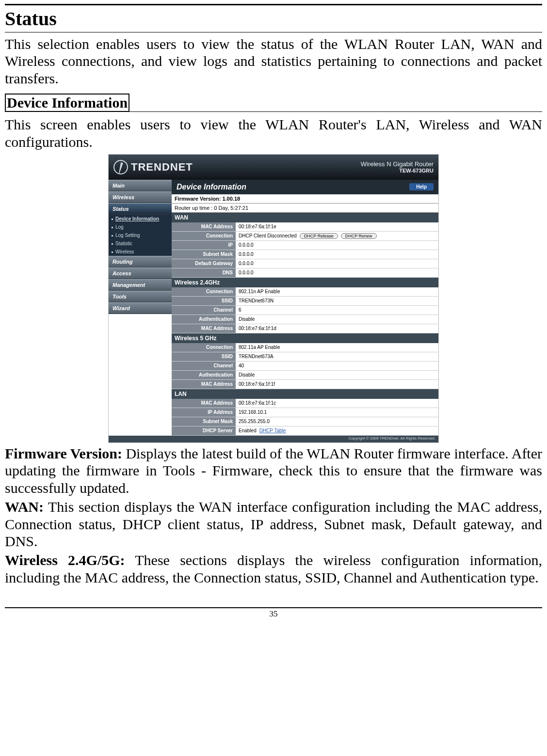 Image resolution: width=547 pixels, height=756 pixels. What do you see at coordinates (273, 430) in the screenshot?
I see `dhcp-table-link: DHCP Table` at bounding box center [273, 430].